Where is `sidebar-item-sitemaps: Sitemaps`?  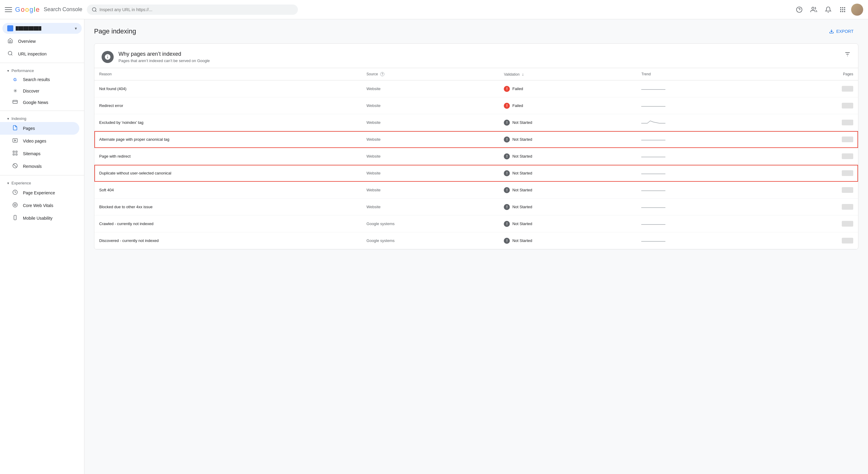 sidebar-item-sitemaps: Sitemaps is located at coordinates (40, 154).